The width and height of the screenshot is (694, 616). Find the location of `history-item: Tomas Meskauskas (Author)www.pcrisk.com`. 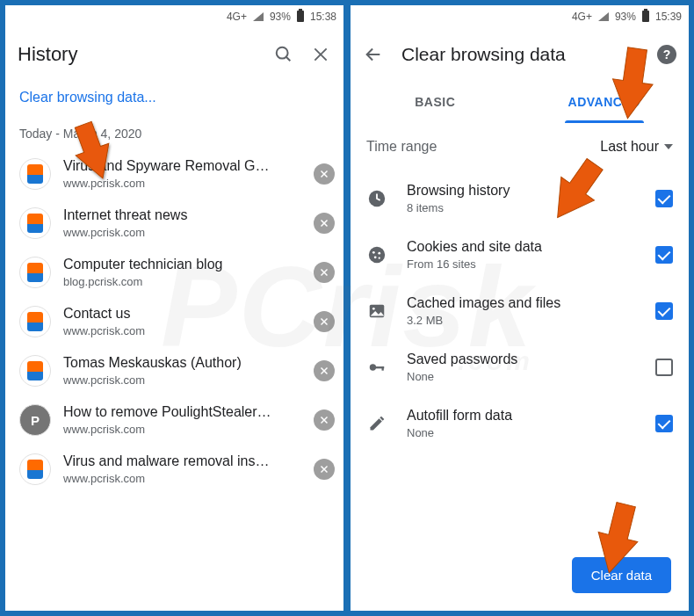

history-item: Tomas Meskauskas (Author)www.pcrisk.com is located at coordinates (174, 371).